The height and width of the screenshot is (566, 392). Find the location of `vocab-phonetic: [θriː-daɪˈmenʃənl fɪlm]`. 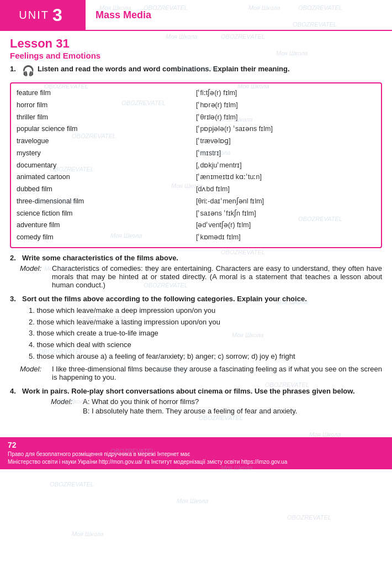

vocab-phonetic: [θriː-daɪˈmenʃənl fɪlm] is located at coordinates (286, 201).